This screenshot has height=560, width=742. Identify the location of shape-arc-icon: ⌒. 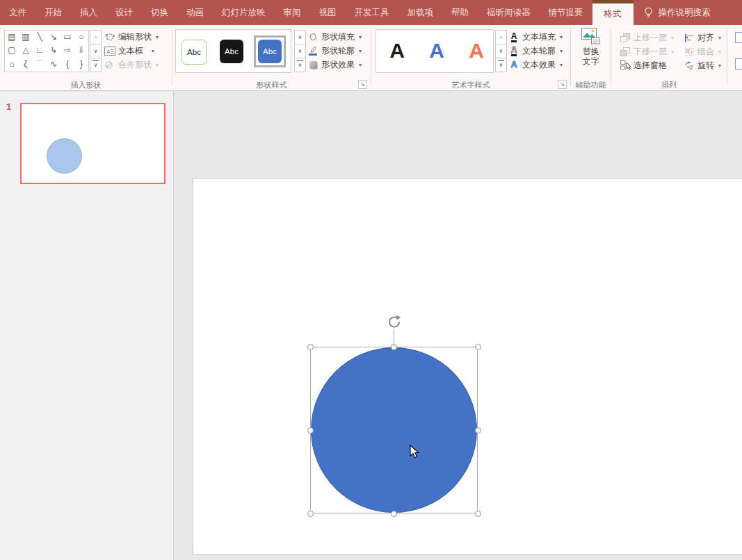
(40, 64).